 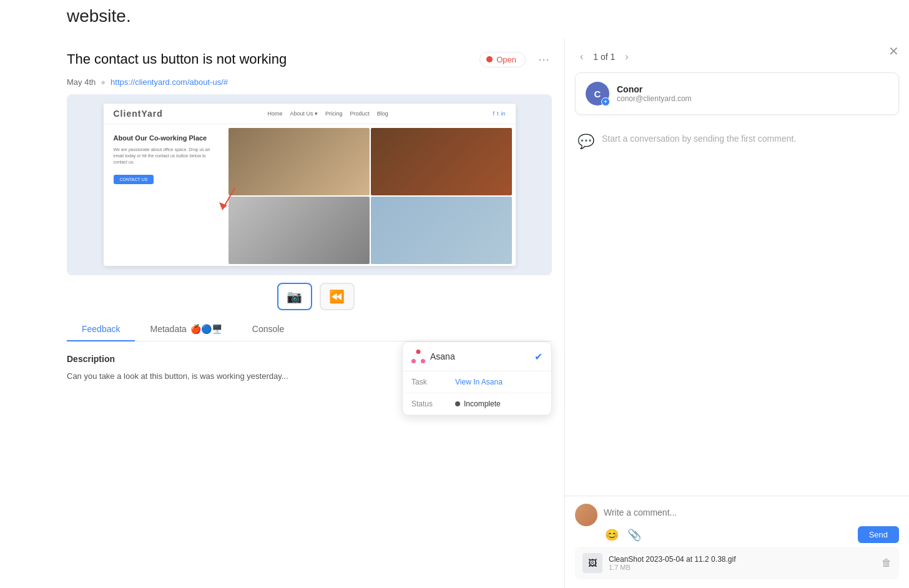 What do you see at coordinates (166, 156) in the screenshot?
I see `mockup-desc: We are passionate about office space. Dr…` at bounding box center [166, 156].